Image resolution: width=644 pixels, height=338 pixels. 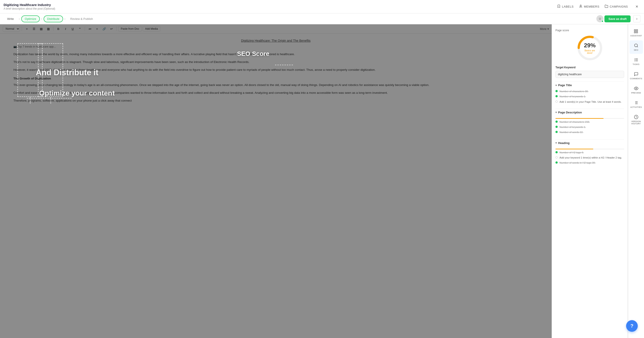 I want to click on seo-item-text: Number of characters 30., so click(x=574, y=91).